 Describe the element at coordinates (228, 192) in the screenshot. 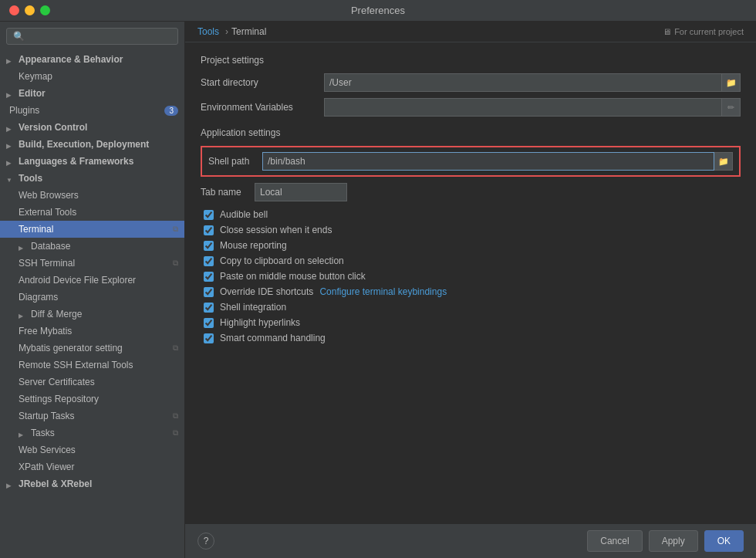

I see `tab-name-label: Tab name` at that location.